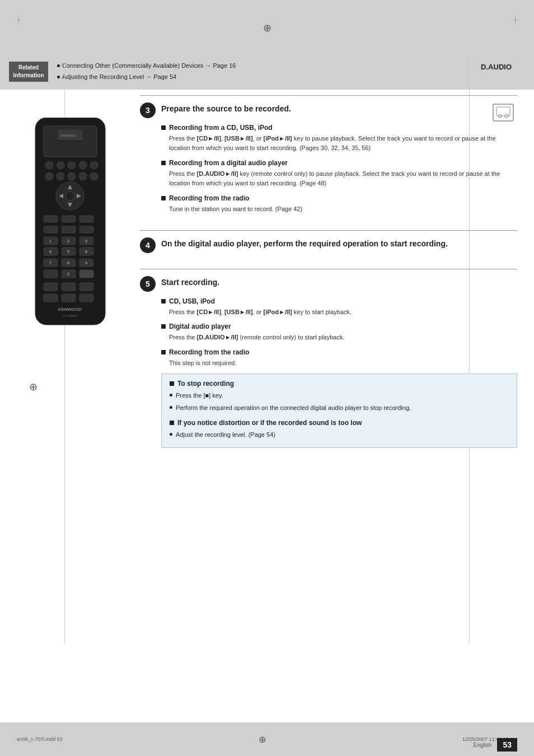 Image resolution: width=534 pixels, height=756 pixels. Describe the element at coordinates (495, 745) in the screenshot. I see `page-number-area: English 53` at that location.